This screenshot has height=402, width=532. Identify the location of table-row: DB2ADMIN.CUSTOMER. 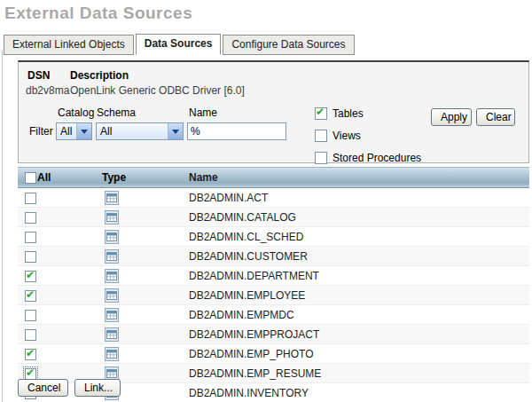
(273, 256).